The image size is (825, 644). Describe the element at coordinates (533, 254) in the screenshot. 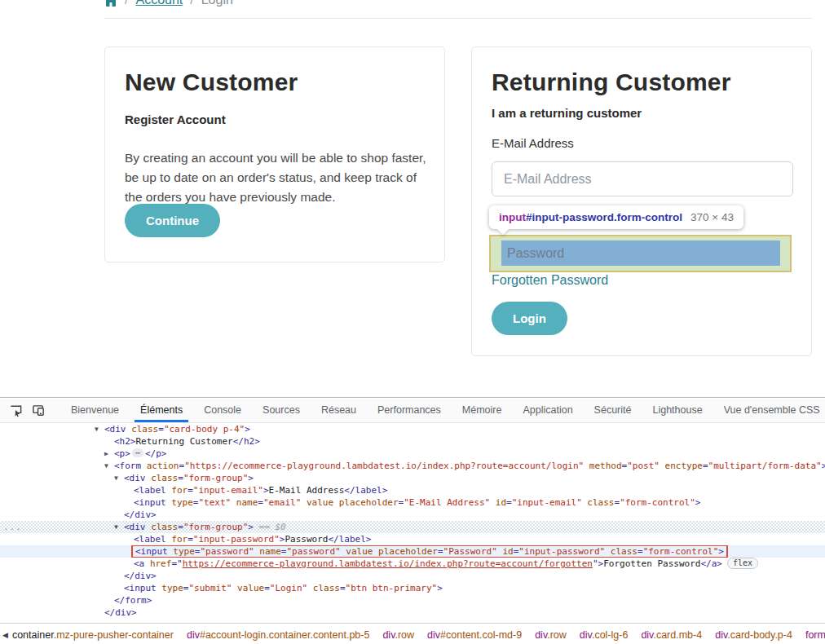

I see `password-placeholder: Password` at that location.